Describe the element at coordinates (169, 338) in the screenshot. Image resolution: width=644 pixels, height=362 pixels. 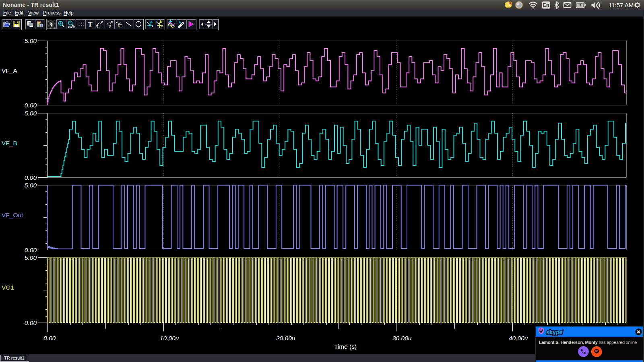
I see `svg-text: 10.00u` at that location.